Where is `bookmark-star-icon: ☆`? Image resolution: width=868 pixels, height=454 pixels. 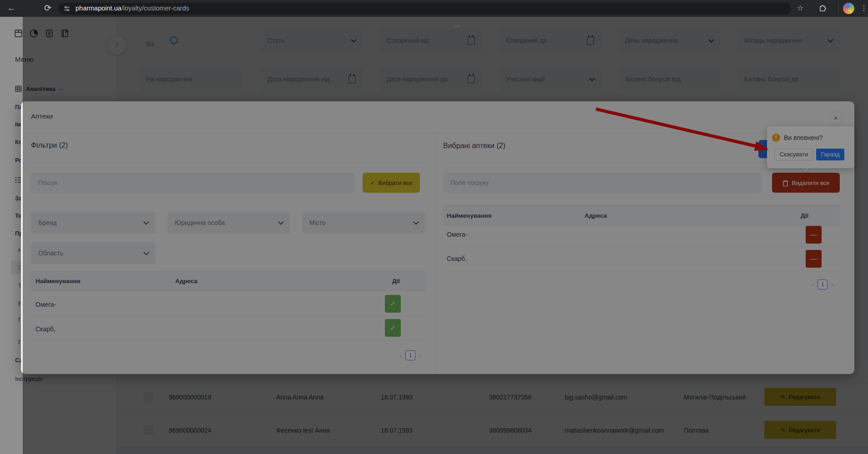 bookmark-star-icon: ☆ is located at coordinates (800, 8).